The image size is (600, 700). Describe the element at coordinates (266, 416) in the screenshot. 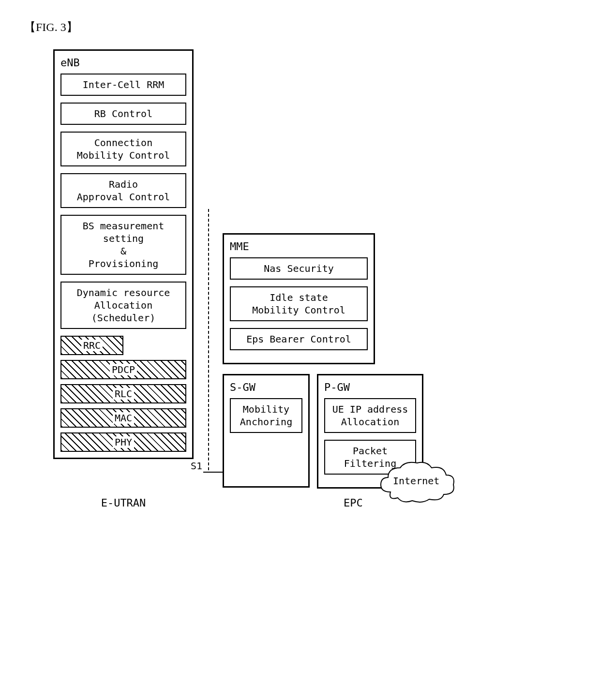

I see `mobility-anchoring-block: Mobility Anchoring` at that location.